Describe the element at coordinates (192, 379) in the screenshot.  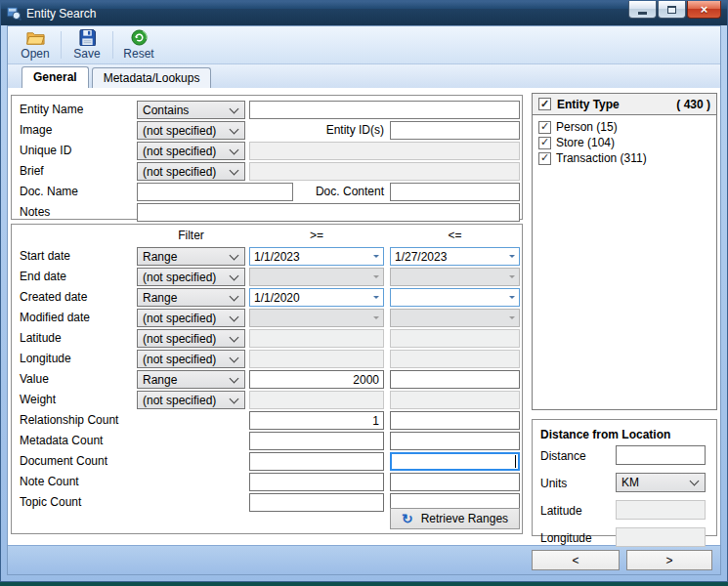
I see `value-filter-select: Range` at that location.